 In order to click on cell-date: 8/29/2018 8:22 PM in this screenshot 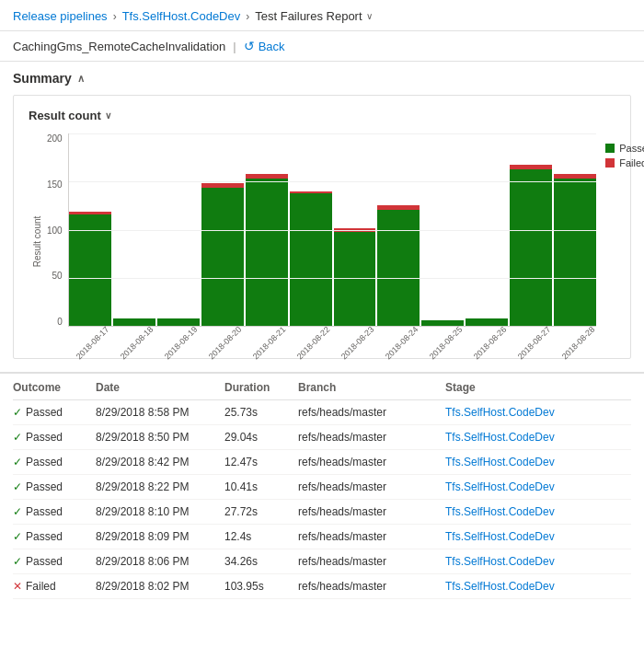, I will do `click(160, 487)`.